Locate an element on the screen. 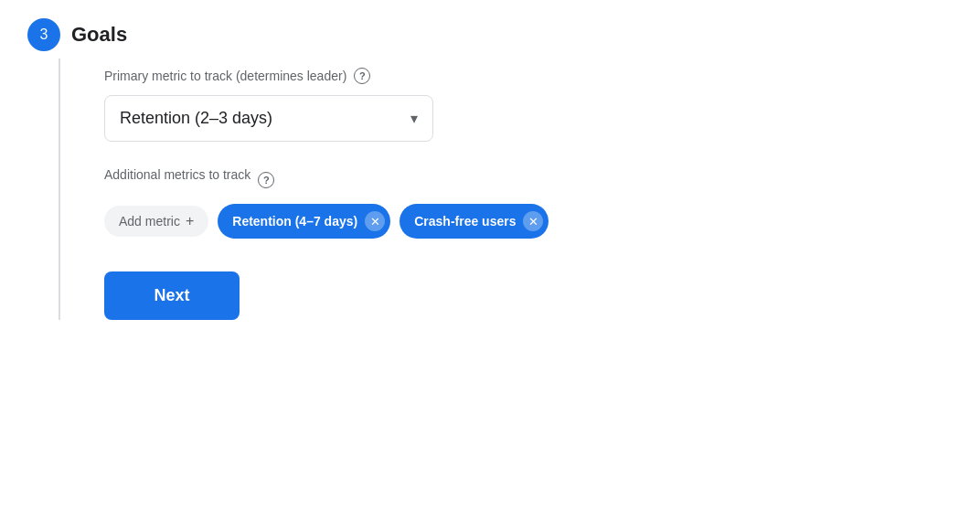 The image size is (980, 532). add-metric-label: Add metric is located at coordinates (150, 221).